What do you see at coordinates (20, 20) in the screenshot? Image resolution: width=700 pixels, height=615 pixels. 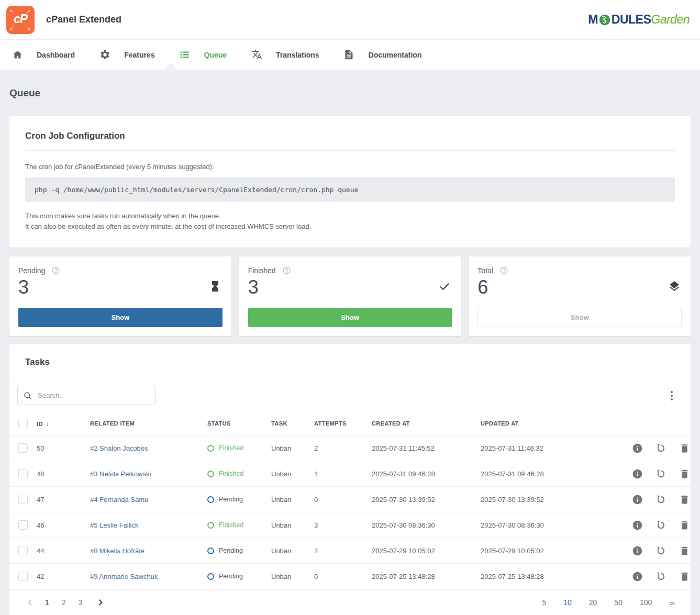 I see `cpanel-logo: ↖ ↗ ↙ ↘ cP` at bounding box center [20, 20].